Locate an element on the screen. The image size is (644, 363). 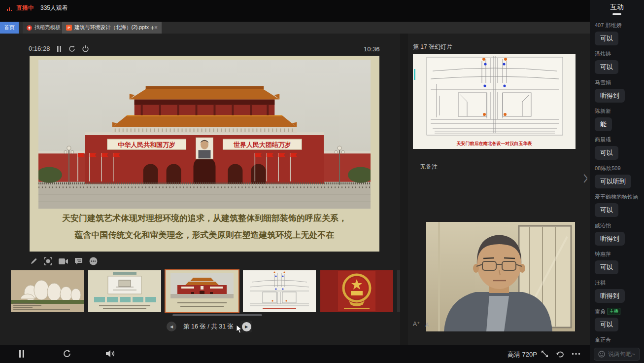
live-signal-icon is located at coordinates (10, 8).